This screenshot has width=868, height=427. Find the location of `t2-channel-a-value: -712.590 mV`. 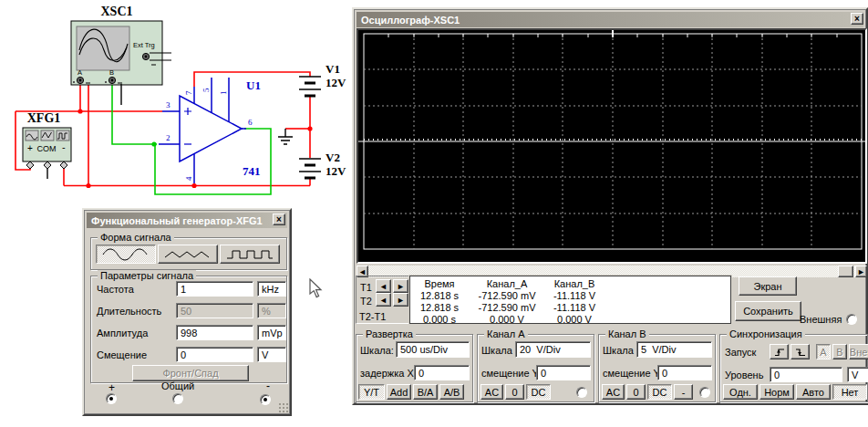

t2-channel-a-value: -712.590 mV is located at coordinates (507, 307).